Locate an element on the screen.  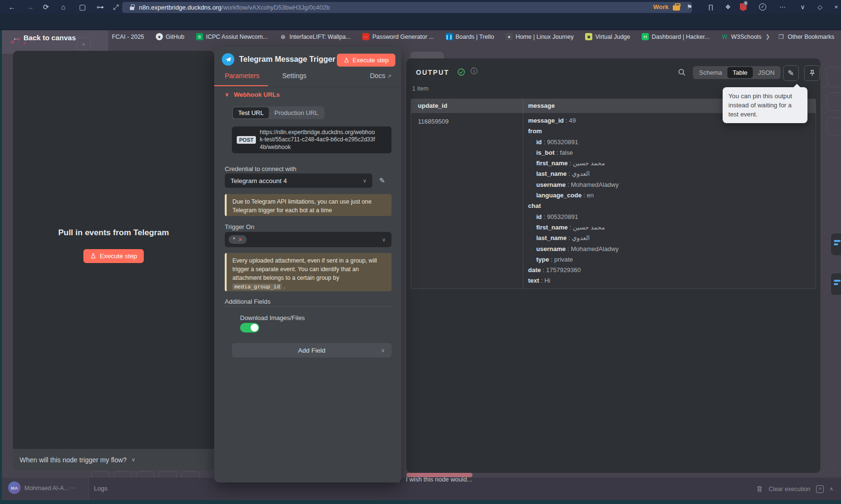
close-icon: × is located at coordinates (836, 7).